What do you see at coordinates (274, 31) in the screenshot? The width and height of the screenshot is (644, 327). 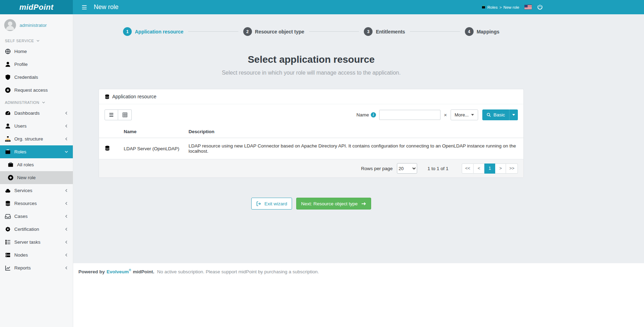 I see `wizard-step-2: 2Resource object type` at bounding box center [274, 31].